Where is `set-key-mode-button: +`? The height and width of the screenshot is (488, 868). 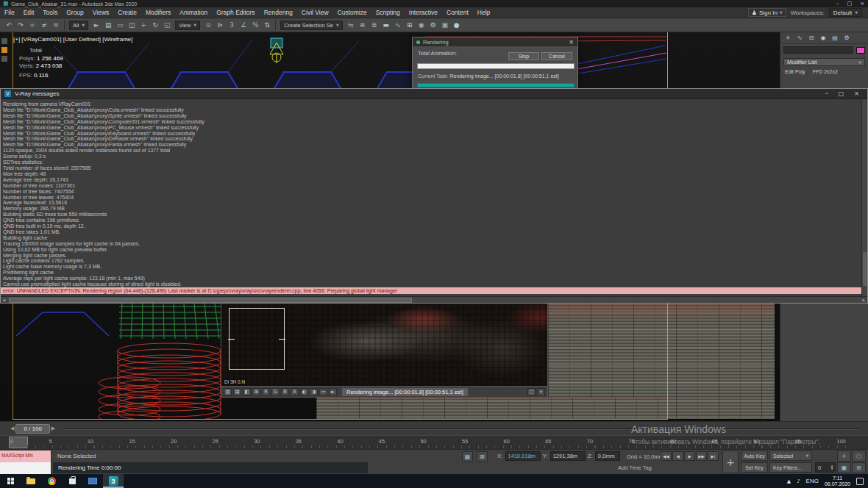
set-key-mode-button: + is located at coordinates (730, 462).